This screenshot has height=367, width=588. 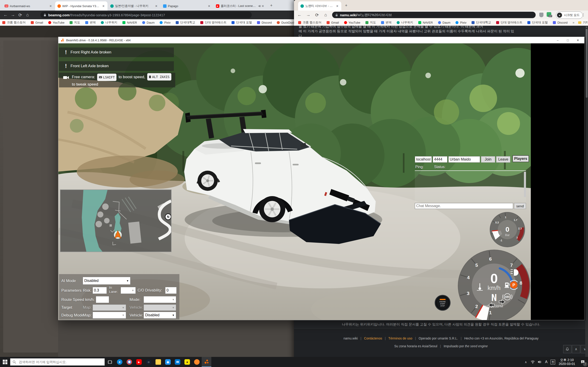 I want to click on taskbar-app-photos: ◆, so click(x=168, y=362).